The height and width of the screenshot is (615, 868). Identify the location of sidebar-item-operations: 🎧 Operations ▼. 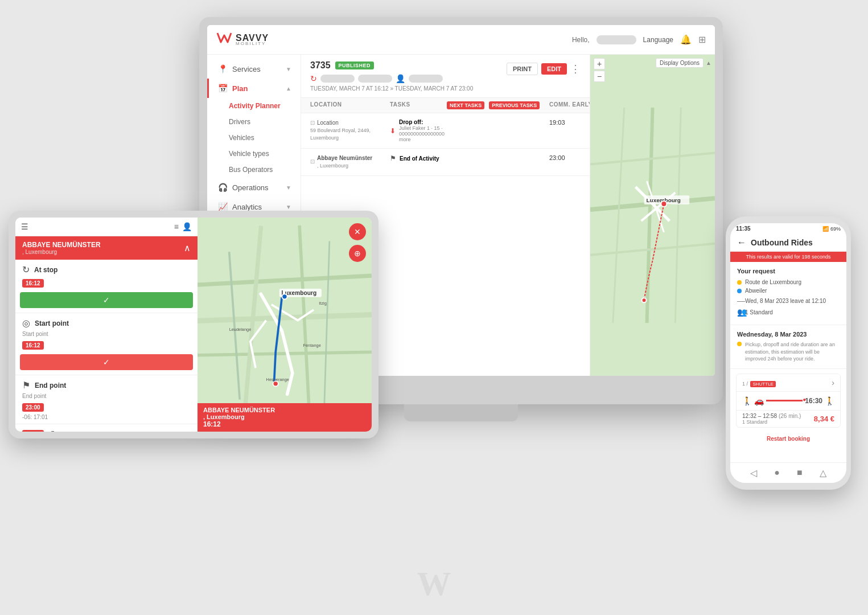
(254, 187).